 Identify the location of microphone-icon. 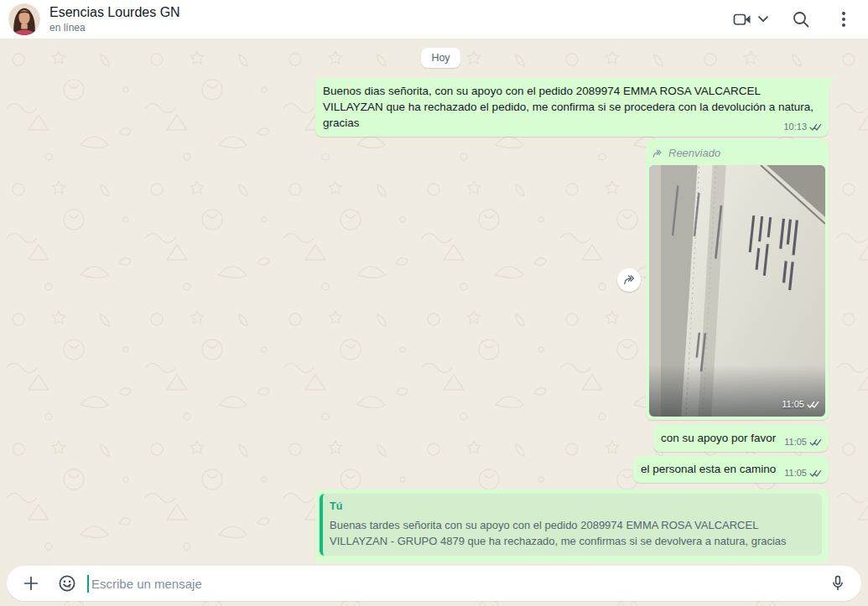
(838, 583).